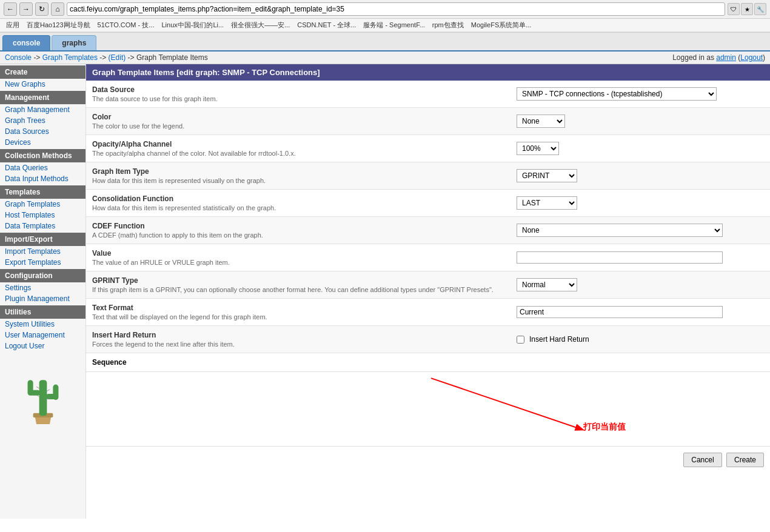 The height and width of the screenshot is (532, 770). I want to click on field-input-value-cell, so click(640, 258).